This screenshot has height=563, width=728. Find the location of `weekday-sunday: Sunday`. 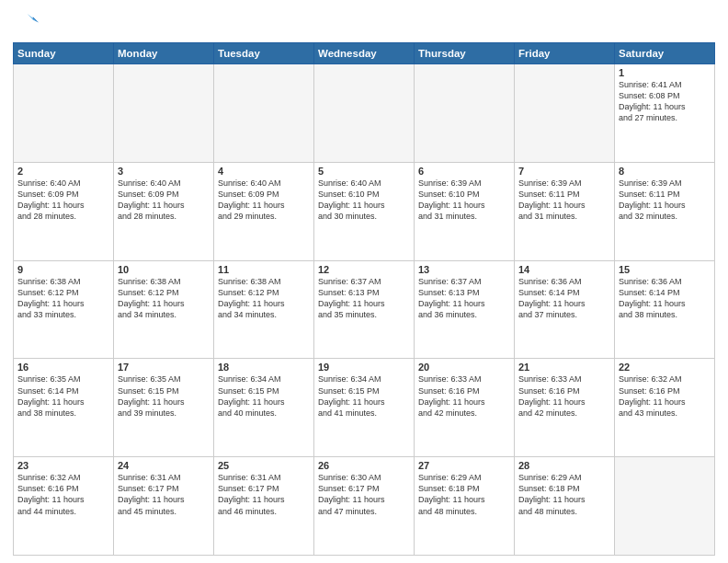

weekday-sunday: Sunday is located at coordinates (64, 53).